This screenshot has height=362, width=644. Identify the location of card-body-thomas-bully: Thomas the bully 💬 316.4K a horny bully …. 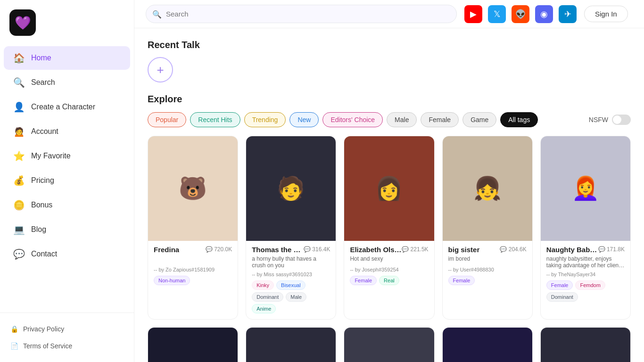
(291, 280).